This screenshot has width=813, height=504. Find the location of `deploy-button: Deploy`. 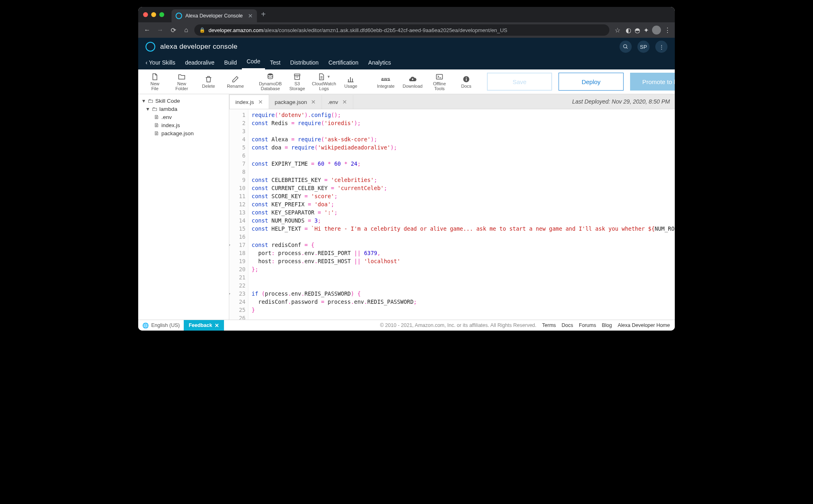

deploy-button: Deploy is located at coordinates (591, 82).